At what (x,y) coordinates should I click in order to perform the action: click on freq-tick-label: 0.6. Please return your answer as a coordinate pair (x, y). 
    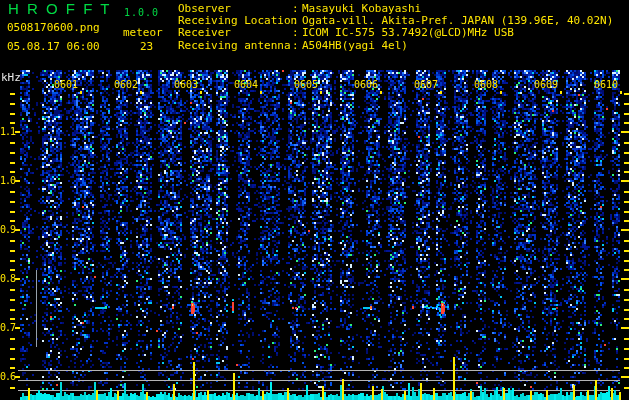
    Looking at the image, I should click on (8, 377).